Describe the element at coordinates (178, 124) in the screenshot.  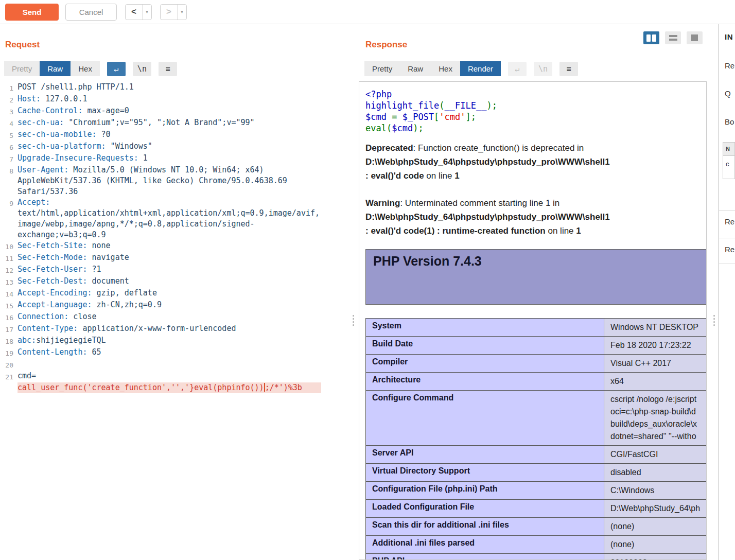
I see `request-line: 4sec-ch-ua: "Chromium";v="95", ";Not A B…` at that location.